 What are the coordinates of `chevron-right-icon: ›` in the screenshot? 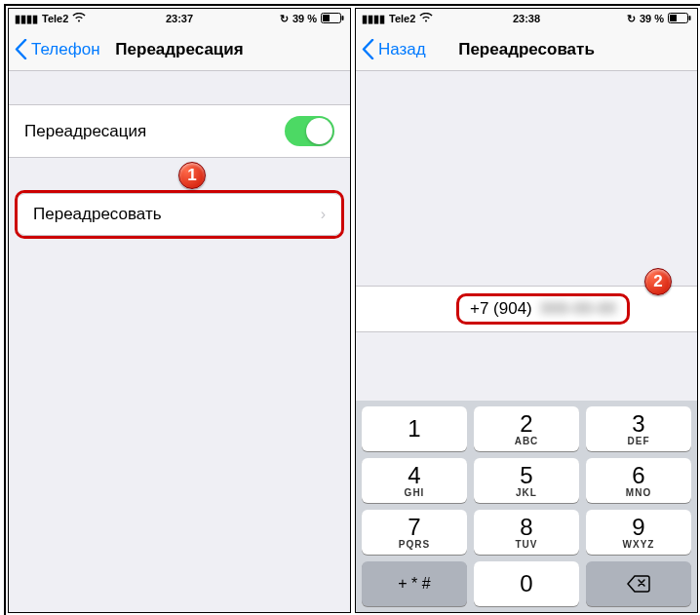 It's located at (324, 214).